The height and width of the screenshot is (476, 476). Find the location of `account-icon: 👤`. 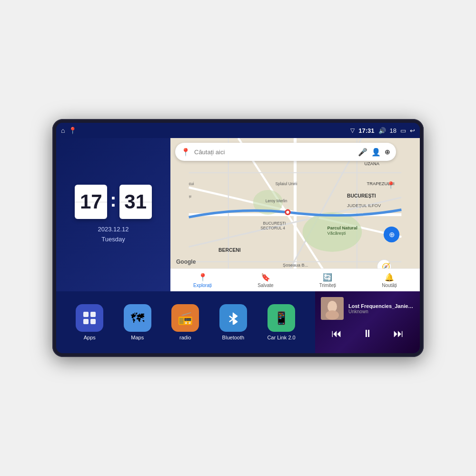

account-icon: 👤 is located at coordinates (376, 152).